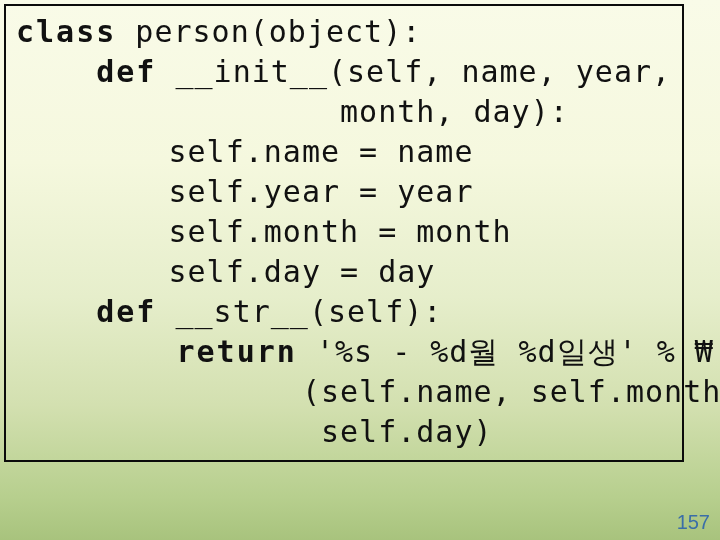  What do you see at coordinates (368, 392) in the screenshot?
I see `code-text: (self.name, self.month,` at bounding box center [368, 392].